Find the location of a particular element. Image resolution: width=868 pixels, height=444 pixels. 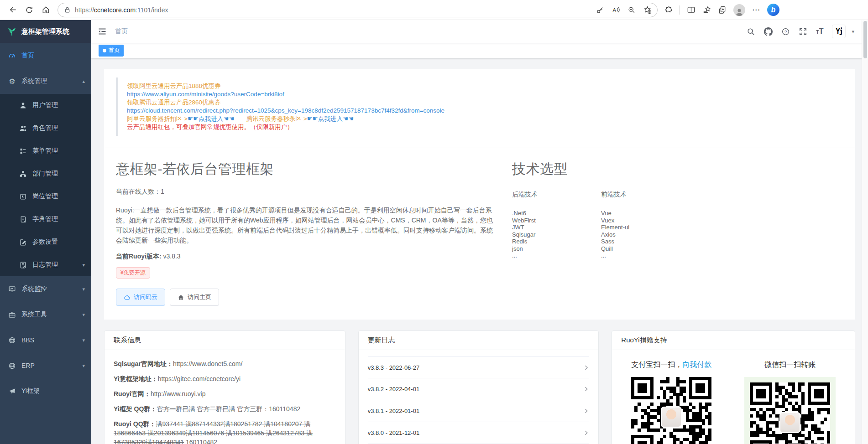

back-arrow-icon is located at coordinates (13, 10).